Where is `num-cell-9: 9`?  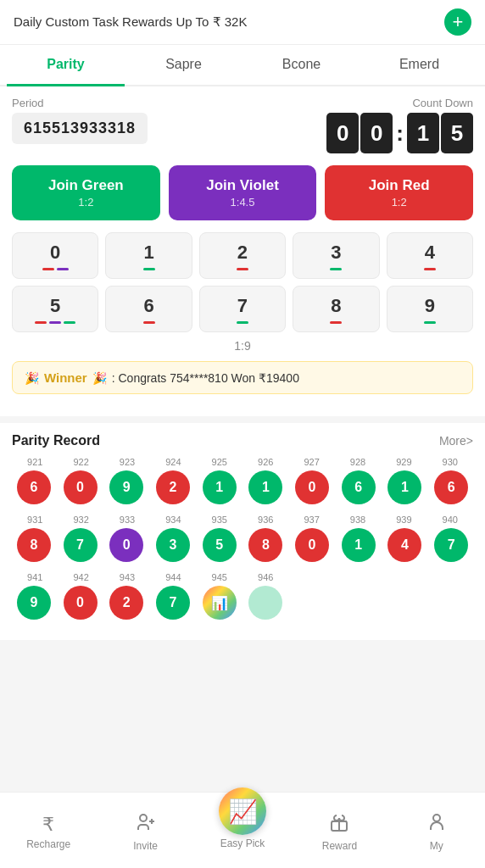
num-cell-9: 9 is located at coordinates (430, 309).